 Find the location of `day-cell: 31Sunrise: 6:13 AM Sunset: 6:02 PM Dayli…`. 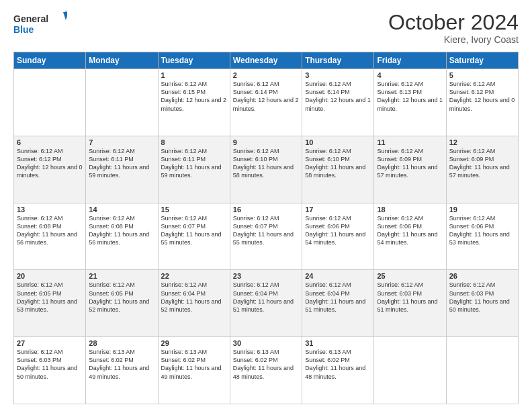

day-cell: 31Sunrise: 6:13 AM Sunset: 6:02 PM Dayli… is located at coordinates (339, 371).